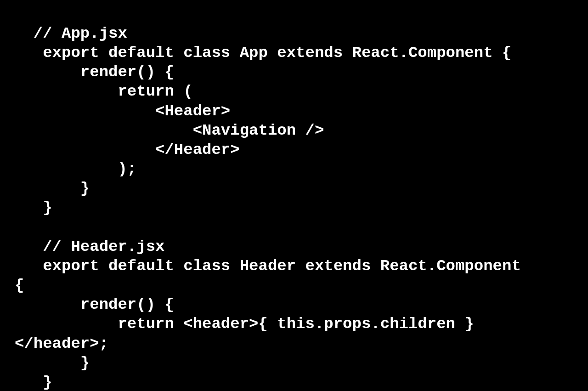  Describe the element at coordinates (19, 285) in the screenshot. I see `code-line: {` at that location.